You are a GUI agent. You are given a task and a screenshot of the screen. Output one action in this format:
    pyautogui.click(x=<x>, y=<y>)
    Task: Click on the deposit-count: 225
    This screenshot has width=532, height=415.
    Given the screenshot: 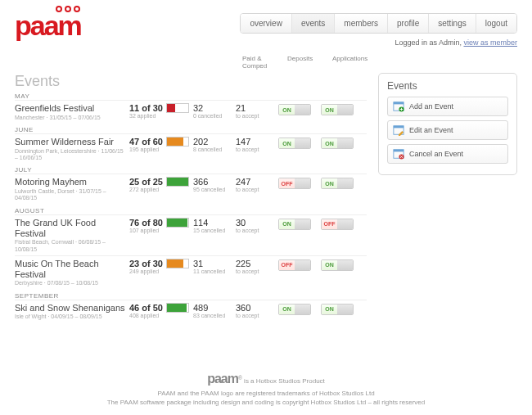 What is the action you would take?
    pyautogui.click(x=257, y=264)
    